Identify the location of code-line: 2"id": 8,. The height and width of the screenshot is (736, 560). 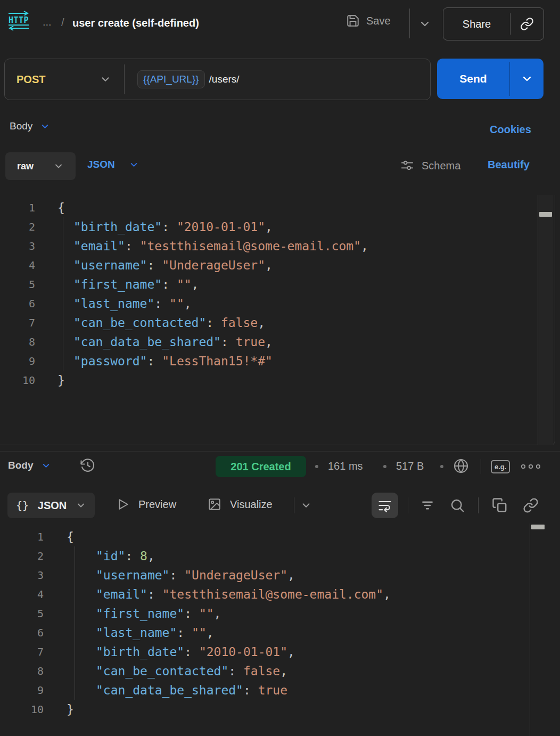
(280, 556).